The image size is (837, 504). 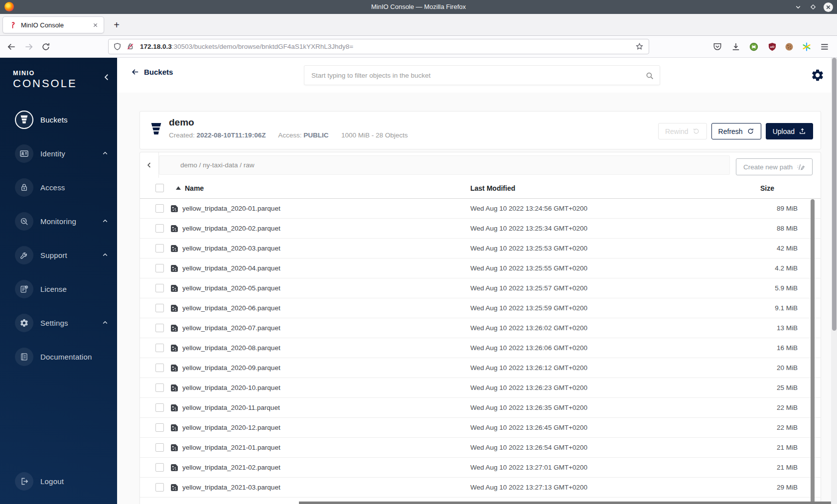 I want to click on cookie-icon, so click(x=789, y=47).